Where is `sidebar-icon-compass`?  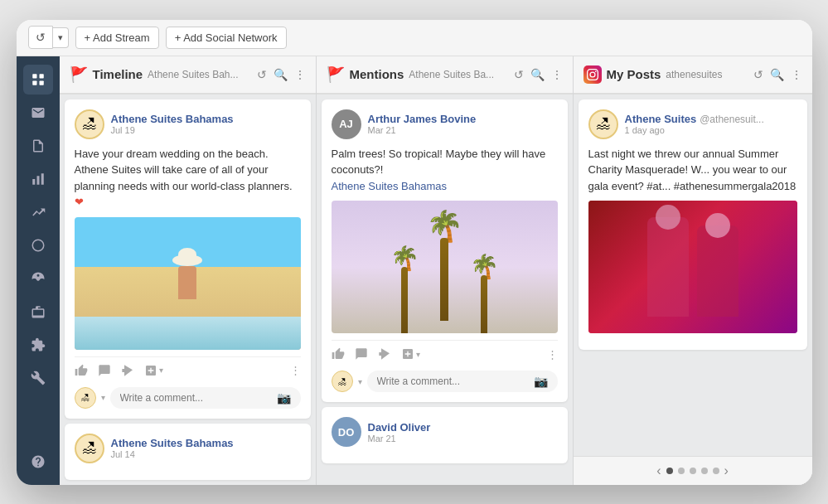
sidebar-icon-compass is located at coordinates (38, 245).